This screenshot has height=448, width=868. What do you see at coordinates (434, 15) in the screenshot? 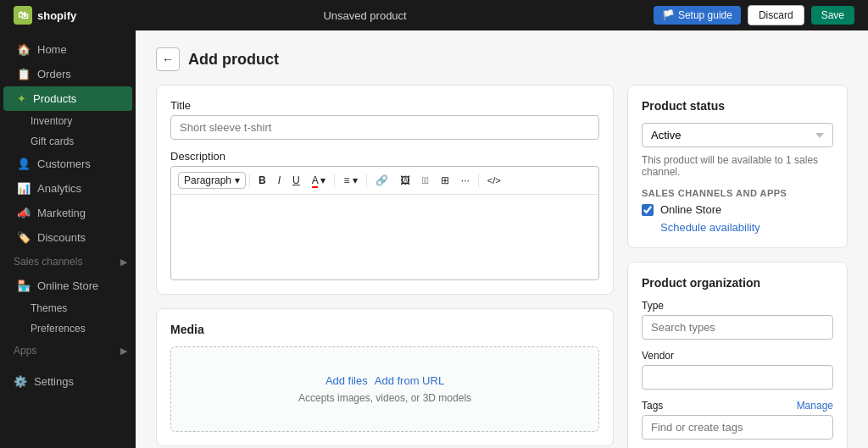
I see `topbar: 🛍 shopify Unsaved product 🏳️ Setup guide…` at bounding box center [434, 15].